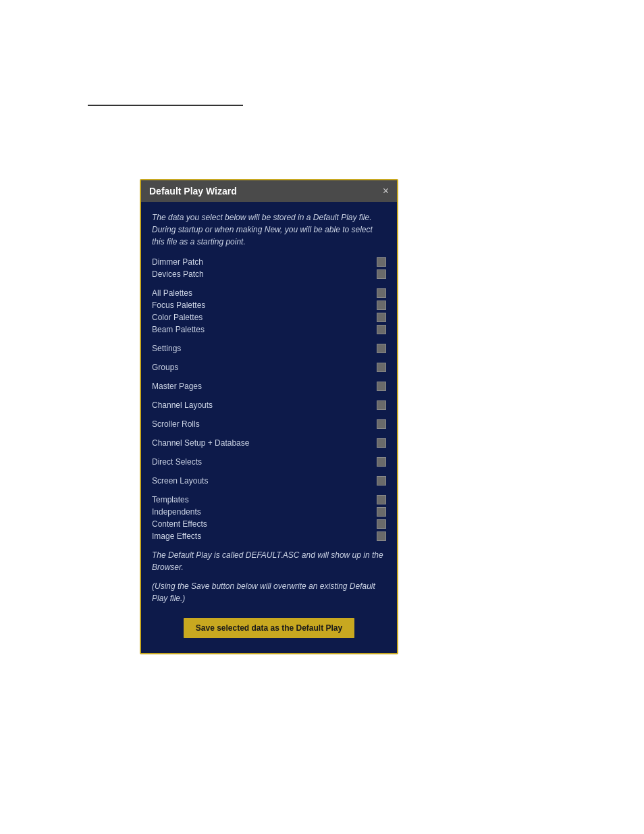  Describe the element at coordinates (200, 443) in the screenshot. I see `label-channel-setup: Channel Setup + Database` at that location.